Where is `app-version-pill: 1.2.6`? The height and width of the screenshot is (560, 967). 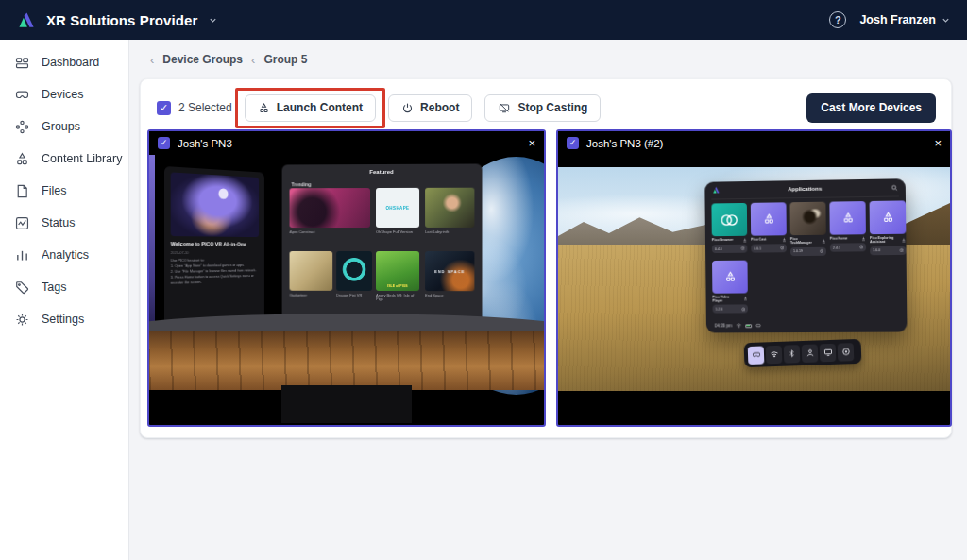 app-version-pill: 1.2.6 is located at coordinates (731, 310).